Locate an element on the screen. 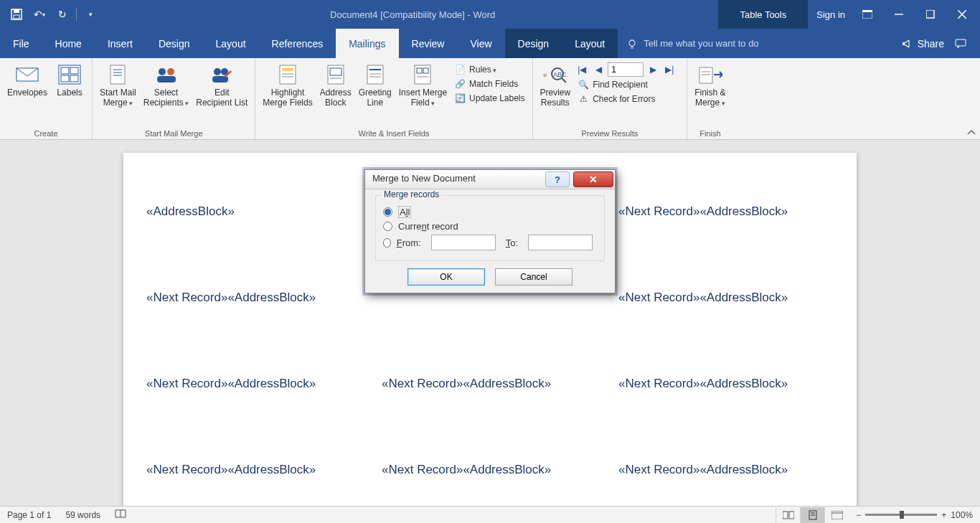 The width and height of the screenshot is (980, 523). ribbon-options-icon is located at coordinates (867, 14).